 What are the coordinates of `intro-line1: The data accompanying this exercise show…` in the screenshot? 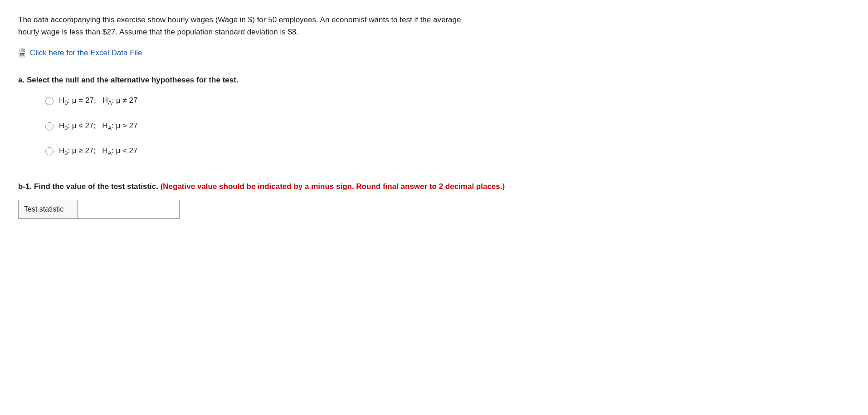 It's located at (239, 20).